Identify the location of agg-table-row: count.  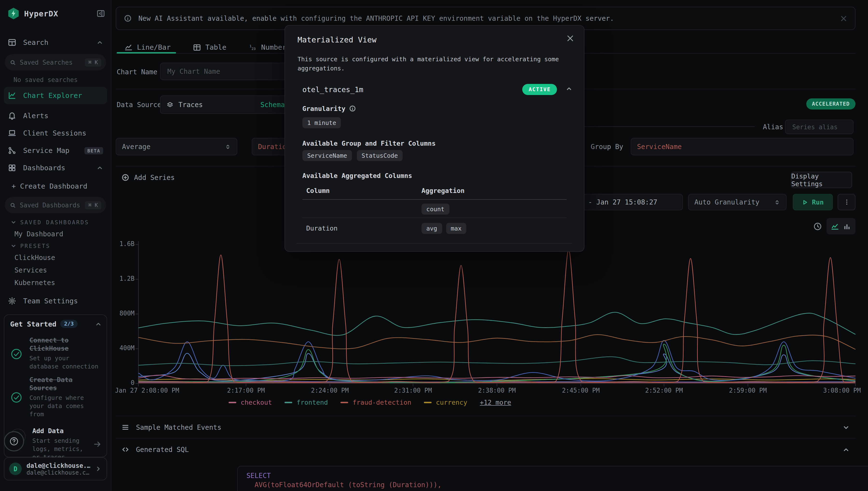
(436, 209).